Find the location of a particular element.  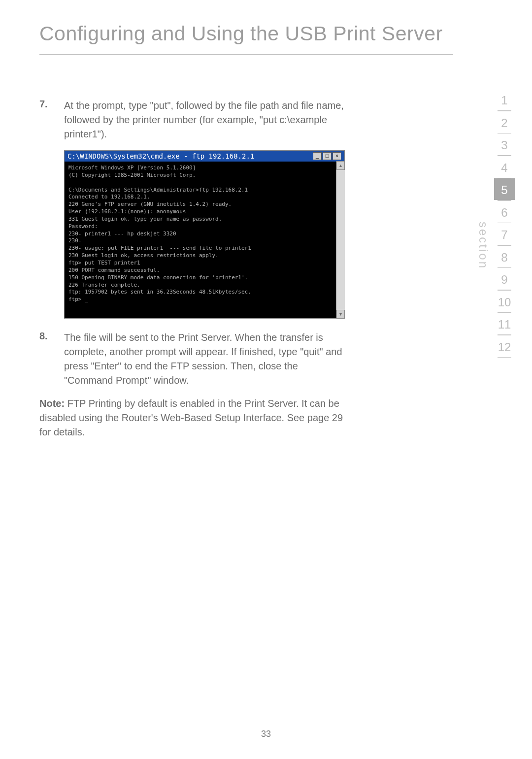

step-text: At the prompt, type "put", followed by t… is located at coordinates (204, 120).